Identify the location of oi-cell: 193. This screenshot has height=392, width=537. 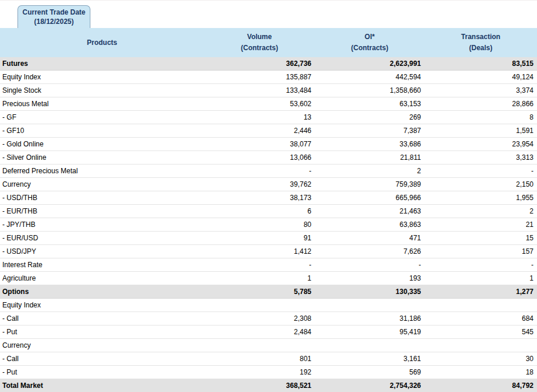
(370, 278).